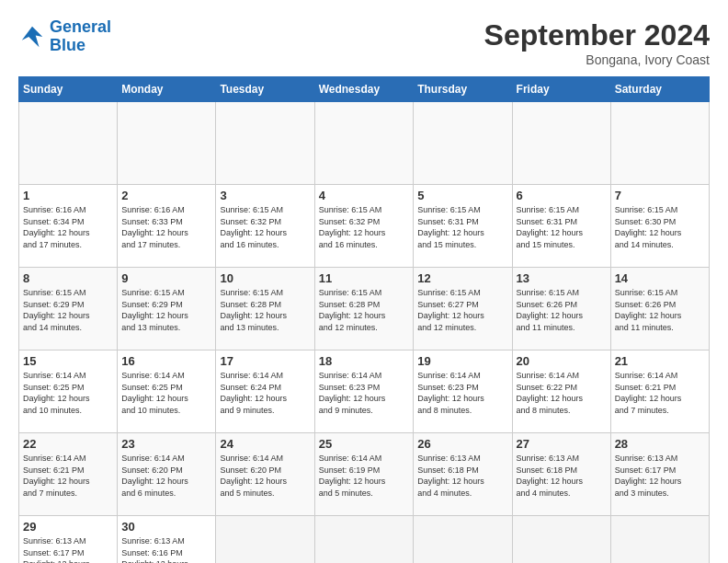 Image resolution: width=728 pixels, height=563 pixels. Describe the element at coordinates (462, 227) in the screenshot. I see `day-info: Sunrise: 6:15 AMSunset: 6:31 PMDaylight:…` at that location.